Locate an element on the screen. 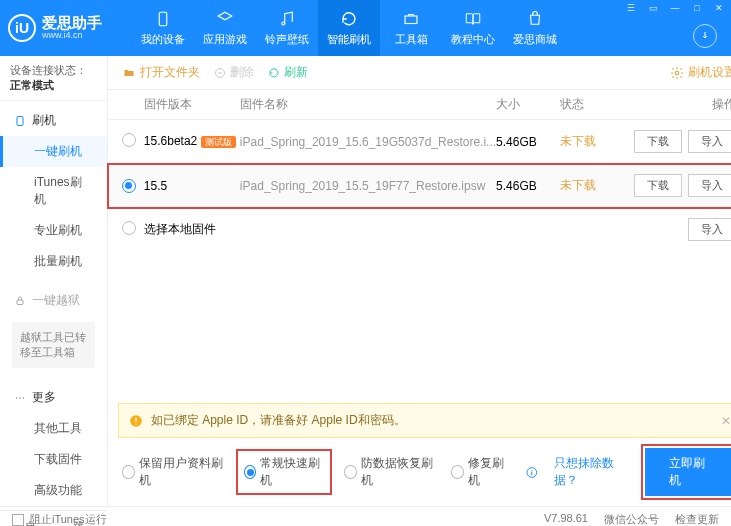 The height and width of the screenshot is (526, 731). delete-button: 删除 is located at coordinates (234, 72).